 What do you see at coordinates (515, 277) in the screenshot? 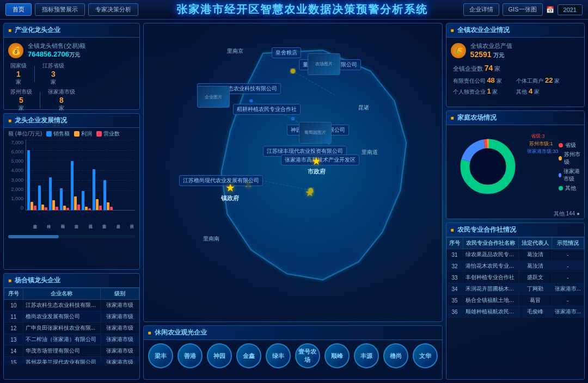
I see `coop-table: 序号 农民专业合作社名称 法定代表人 示范情况 31 绿农果蔬品农民专业合...…` at bounding box center [515, 277].